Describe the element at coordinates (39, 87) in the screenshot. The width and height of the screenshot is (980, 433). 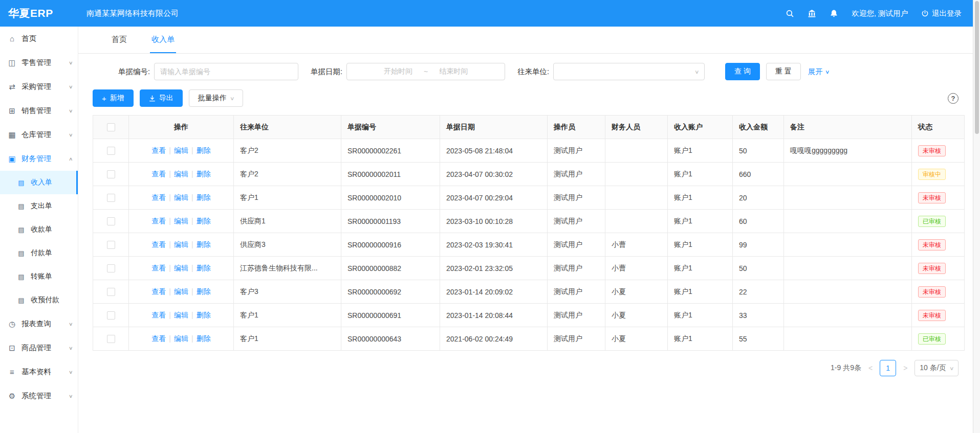
I see `sidebar-item-purchase: ⇄采购管理∨` at that location.